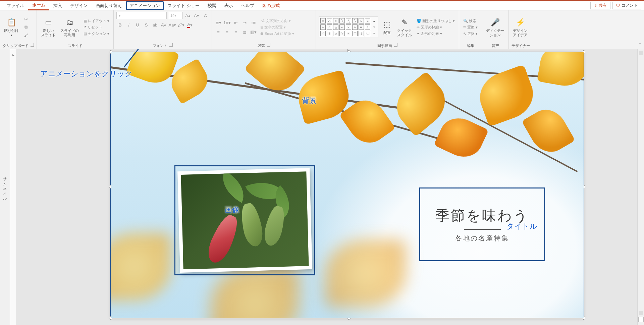 This screenshot has width=644, height=325. I want to click on font-family-combo: ▾, so click(142, 15).